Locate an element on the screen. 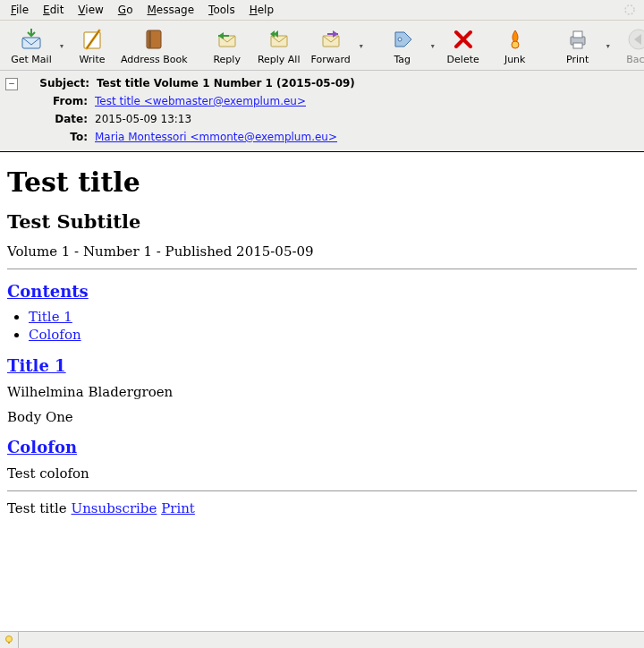 Image resolution: width=644 pixels, height=648 pixels. article-1-heading-link: Title 1 is located at coordinates (37, 365).